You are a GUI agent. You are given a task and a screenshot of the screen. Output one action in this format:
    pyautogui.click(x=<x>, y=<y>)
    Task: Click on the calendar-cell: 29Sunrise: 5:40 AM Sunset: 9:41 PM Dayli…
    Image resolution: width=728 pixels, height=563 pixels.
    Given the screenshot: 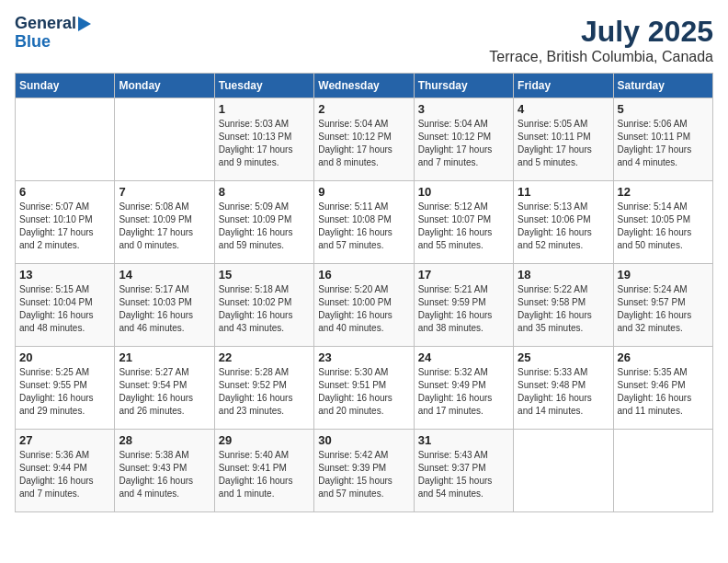 What is the action you would take?
    pyautogui.click(x=264, y=471)
    